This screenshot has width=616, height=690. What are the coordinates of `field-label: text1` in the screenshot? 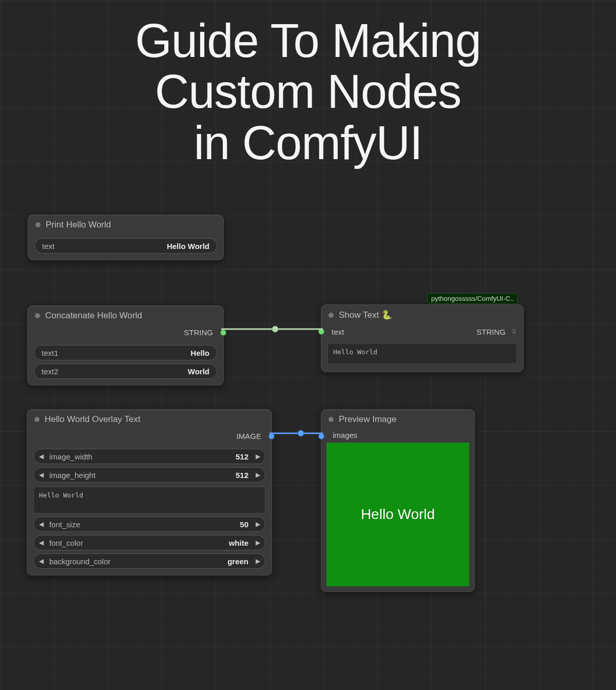 It's located at (50, 353).